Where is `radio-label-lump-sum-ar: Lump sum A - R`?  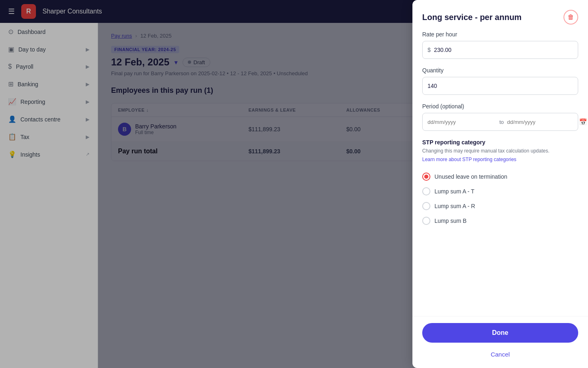
radio-label-lump-sum-ar: Lump sum A - R is located at coordinates (455, 206).